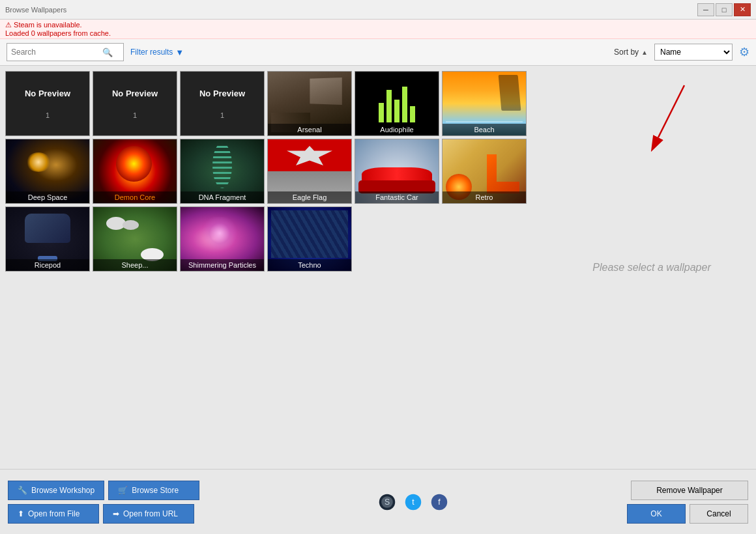  Describe the element at coordinates (108, 52) in the screenshot. I see `search-icon: 🔍` at that location.